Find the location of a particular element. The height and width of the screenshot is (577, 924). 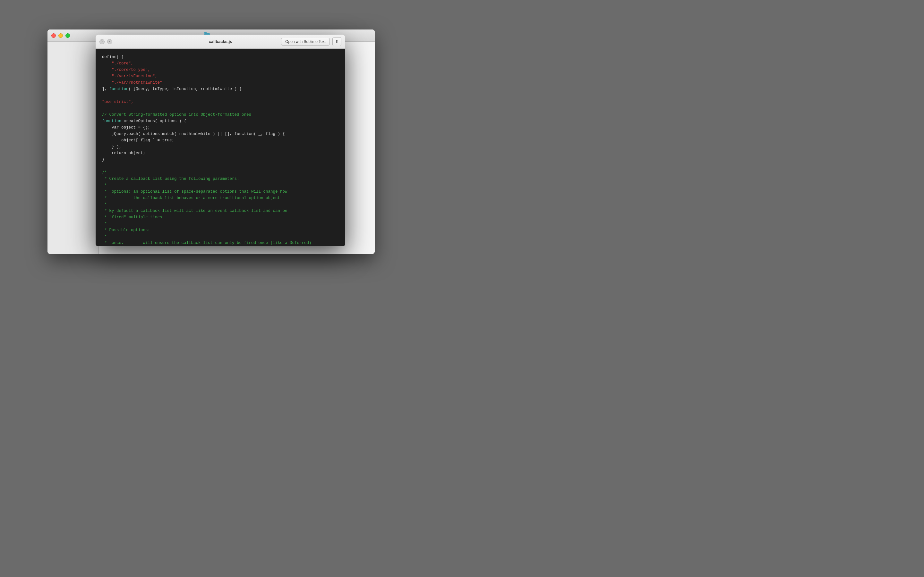

share-icon: ⬆ is located at coordinates (337, 42).